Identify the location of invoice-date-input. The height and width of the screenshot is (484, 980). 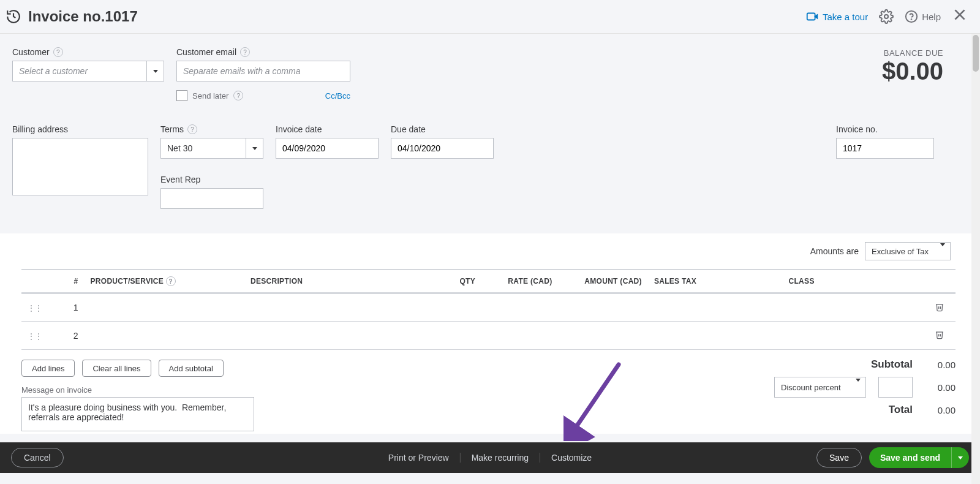
(327, 148).